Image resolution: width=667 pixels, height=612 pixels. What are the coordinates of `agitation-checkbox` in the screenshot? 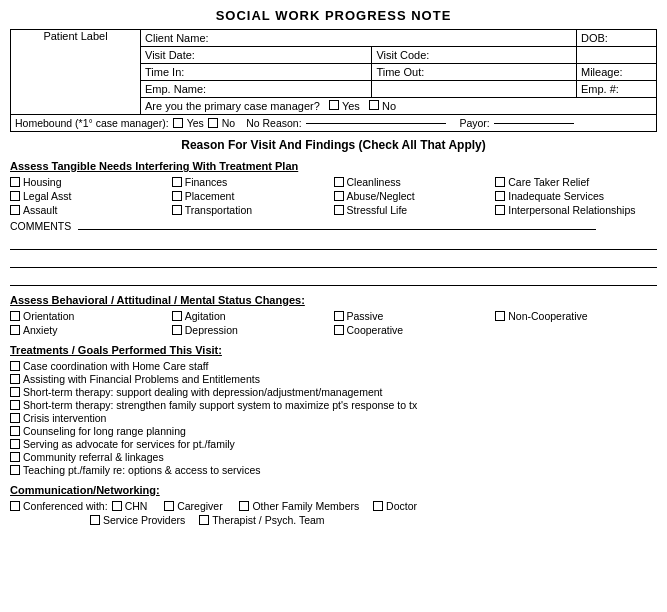 It's located at (177, 316).